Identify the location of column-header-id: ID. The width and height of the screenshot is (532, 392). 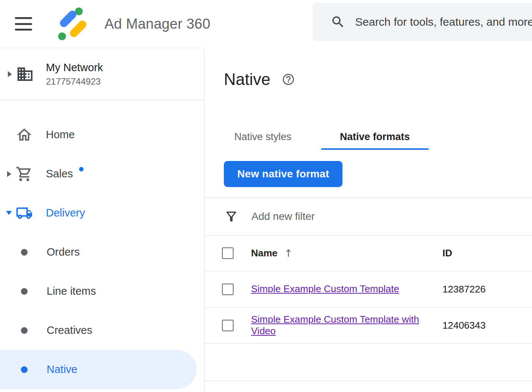
(447, 253).